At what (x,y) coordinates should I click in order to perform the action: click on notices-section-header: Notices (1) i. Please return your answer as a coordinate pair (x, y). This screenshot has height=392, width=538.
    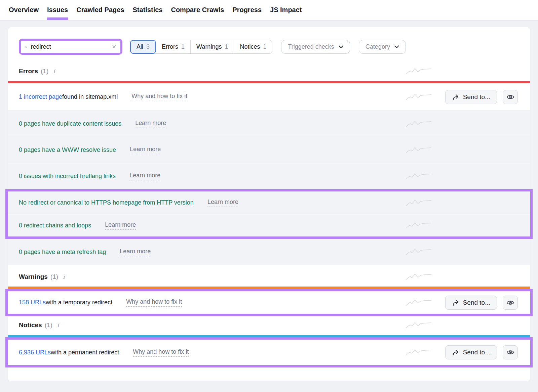
    Looking at the image, I should click on (269, 325).